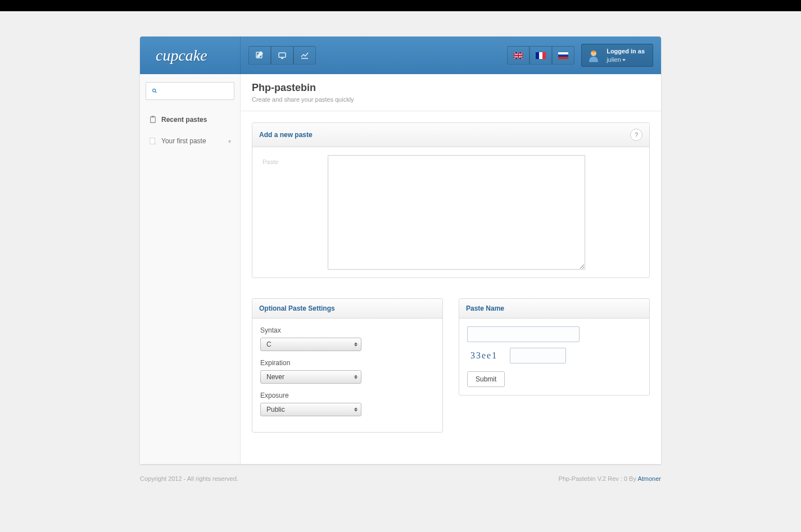  I want to click on sidebar-item-label: Your first paste, so click(184, 141).